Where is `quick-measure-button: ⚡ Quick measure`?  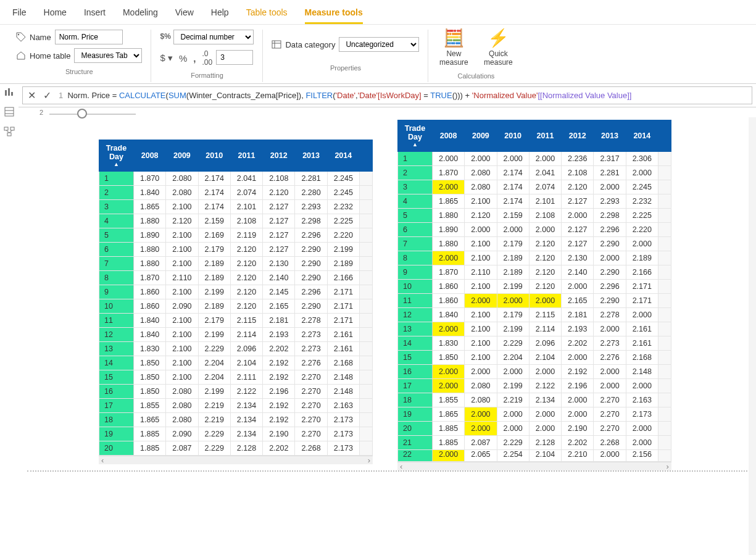 quick-measure-button: ⚡ Quick measure is located at coordinates (498, 48).